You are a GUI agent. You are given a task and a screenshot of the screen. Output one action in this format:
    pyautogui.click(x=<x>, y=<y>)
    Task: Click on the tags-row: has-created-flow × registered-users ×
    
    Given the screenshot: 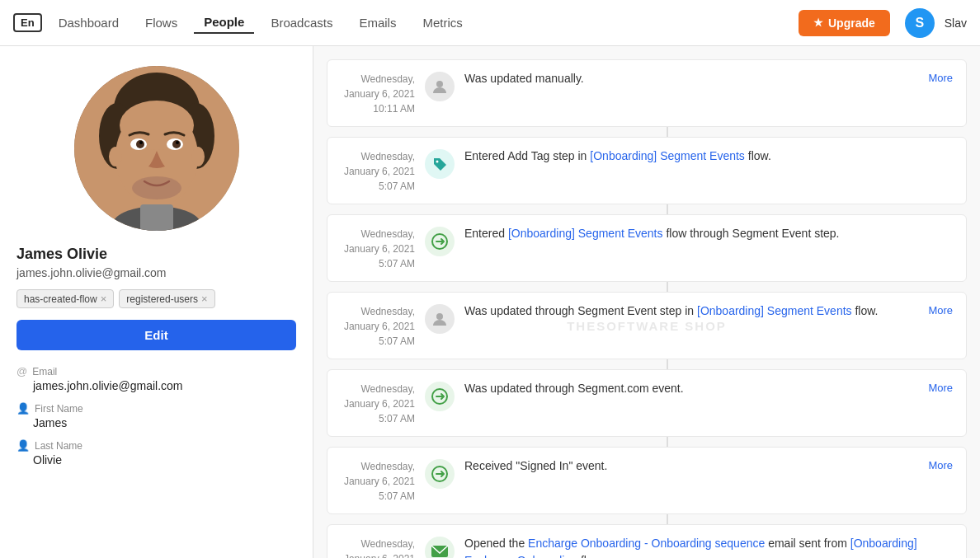 What is the action you would take?
    pyautogui.click(x=157, y=298)
    